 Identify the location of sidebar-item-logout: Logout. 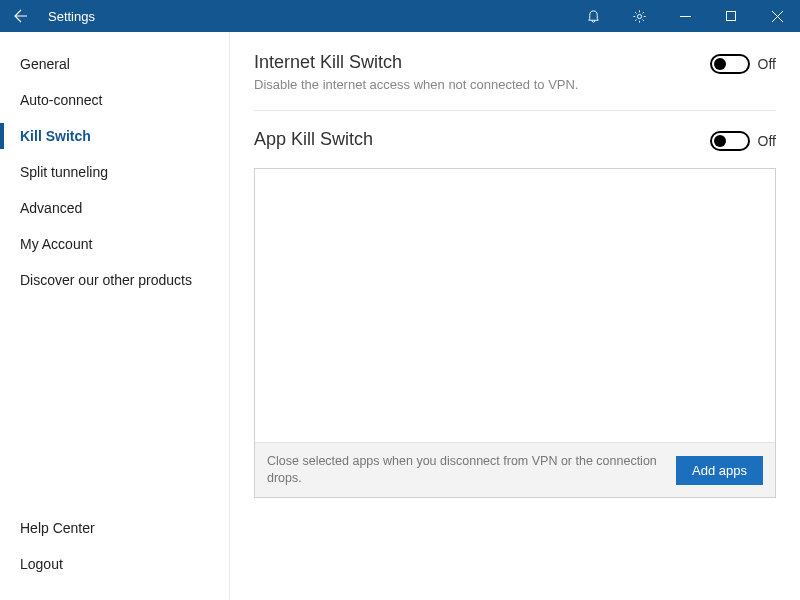
(114, 564).